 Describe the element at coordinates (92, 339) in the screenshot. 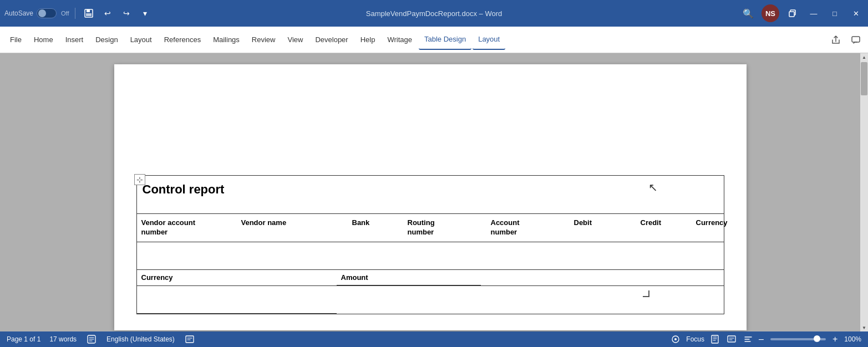

I see `proofing-icon` at that location.